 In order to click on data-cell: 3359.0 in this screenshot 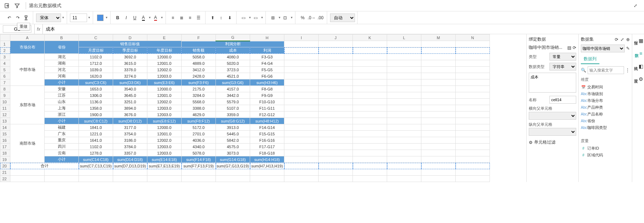, I will do `click(233, 115)`.